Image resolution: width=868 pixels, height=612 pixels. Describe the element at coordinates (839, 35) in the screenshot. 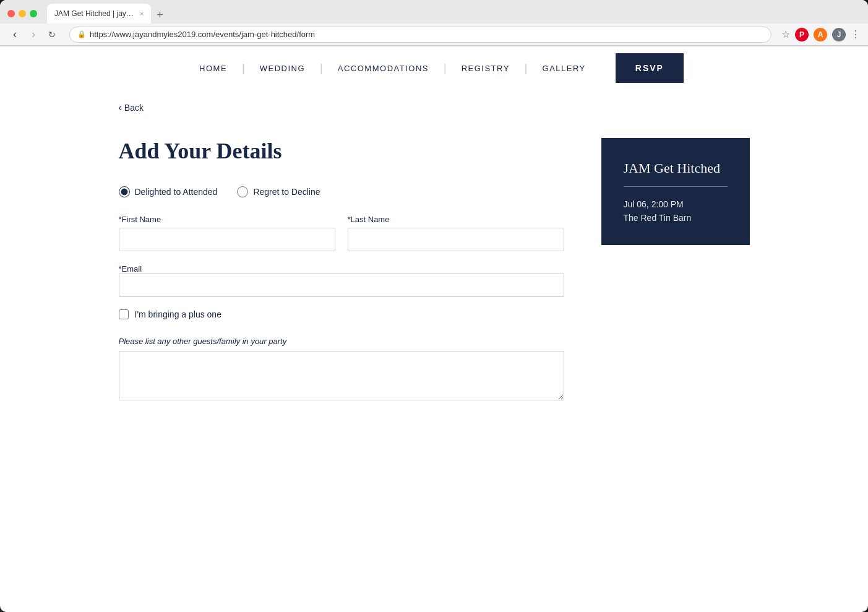

I see `user-icon: J` at that location.